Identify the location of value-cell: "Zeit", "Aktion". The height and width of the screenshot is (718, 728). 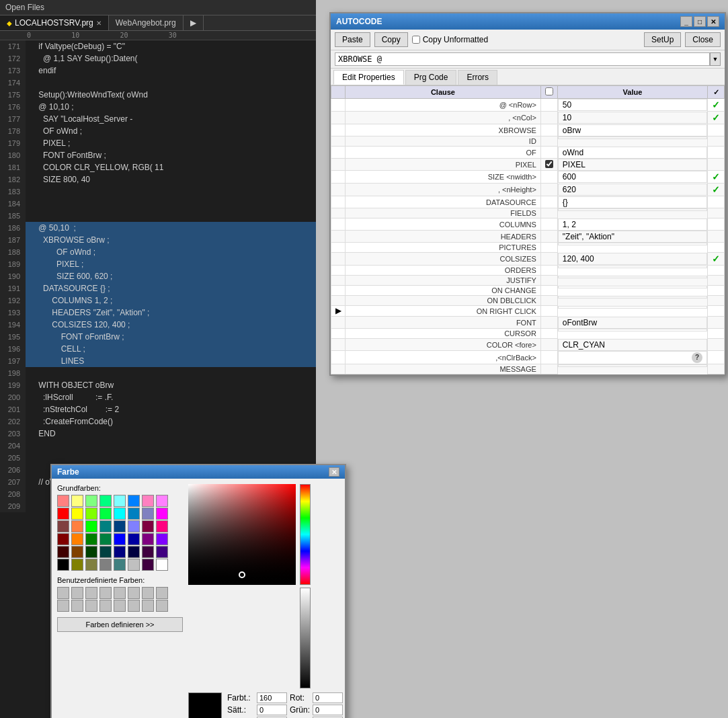
(633, 237).